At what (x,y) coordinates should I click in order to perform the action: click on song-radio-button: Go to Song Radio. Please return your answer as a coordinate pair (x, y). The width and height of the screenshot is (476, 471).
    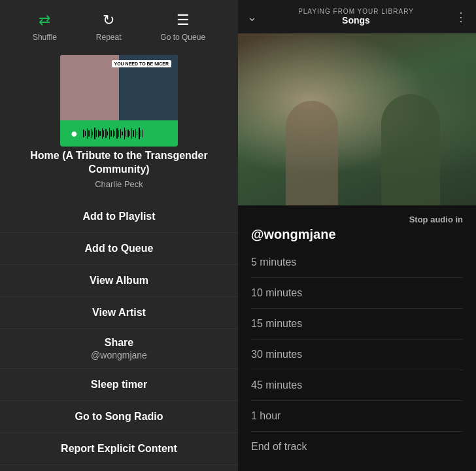
    Looking at the image, I should click on (119, 417).